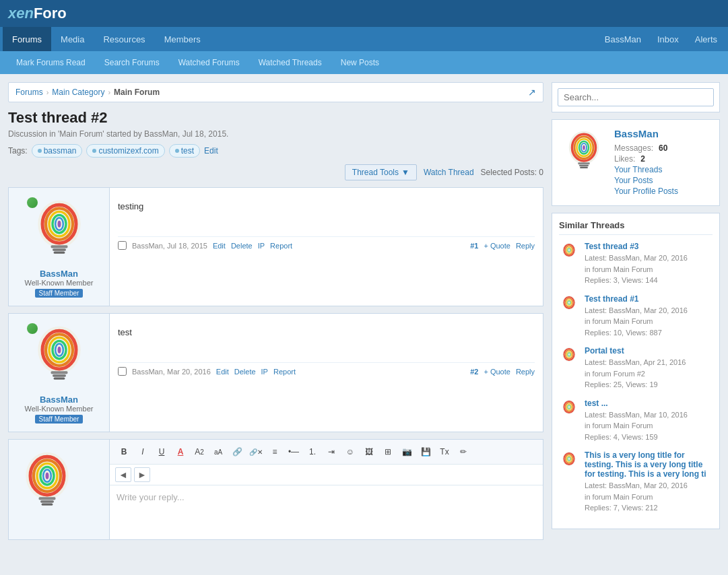 This screenshot has width=728, height=575. What do you see at coordinates (220, 246) in the screenshot?
I see `post-1-edit: Edit` at bounding box center [220, 246].